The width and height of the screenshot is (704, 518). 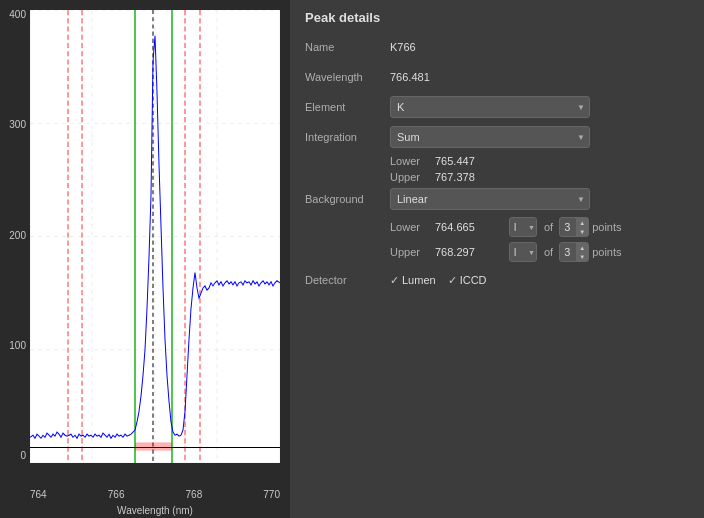 What do you see at coordinates (523, 252) in the screenshot?
I see `upper-mini-dropdown: l r l+r` at bounding box center [523, 252].